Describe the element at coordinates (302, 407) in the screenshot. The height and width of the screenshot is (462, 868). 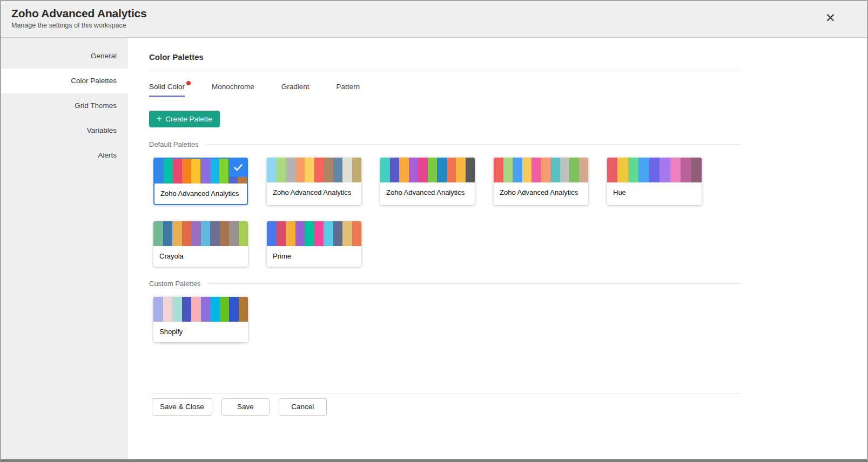
I see `cancel-button: Cancel` at that location.